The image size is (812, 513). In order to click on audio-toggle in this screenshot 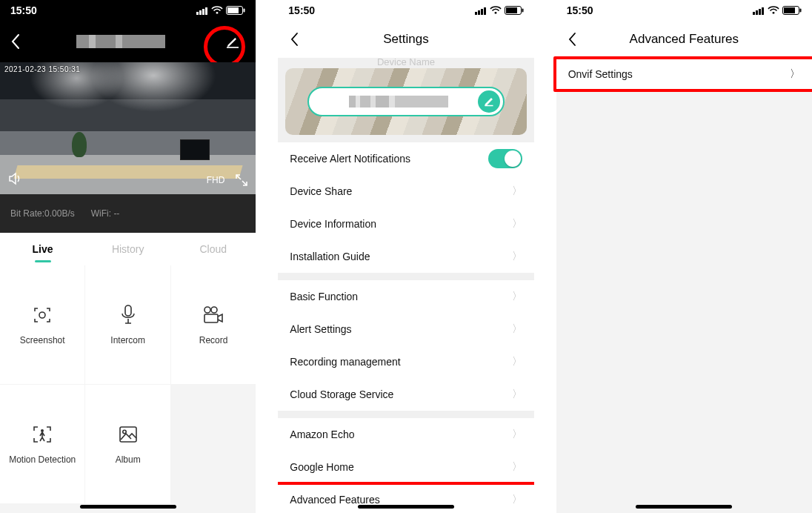, I will do `click(16, 179)`.